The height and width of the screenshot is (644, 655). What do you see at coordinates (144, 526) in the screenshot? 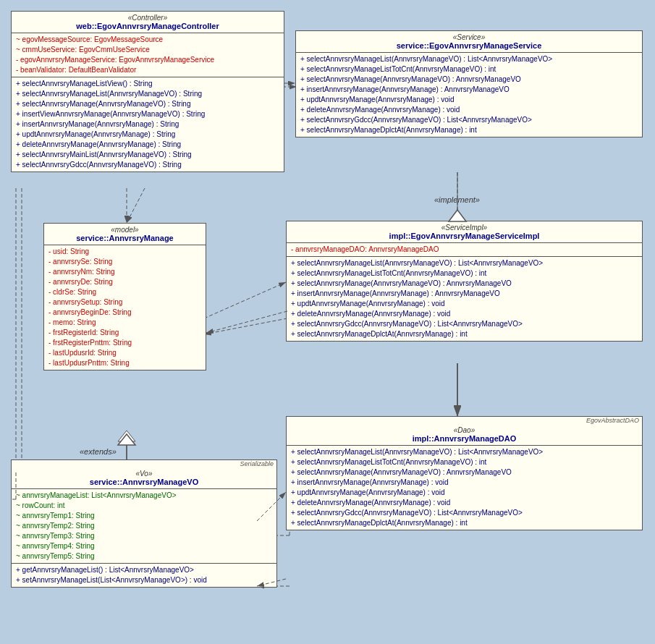
I see `vo-field-4: ~ annvrsryTemp2: String` at bounding box center [144, 526].